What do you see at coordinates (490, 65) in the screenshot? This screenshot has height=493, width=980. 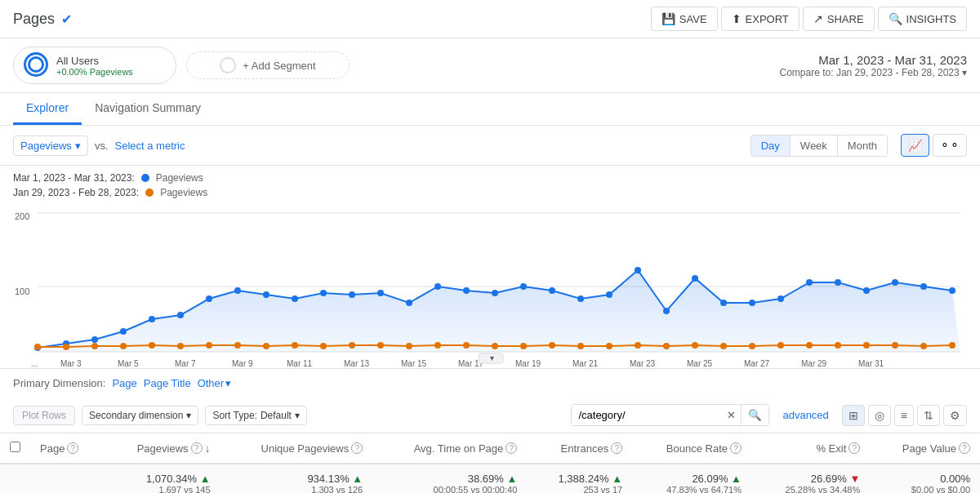 I see `segments-bar: All Users +0.00% Pageviews + Add Segment…` at bounding box center [490, 65].